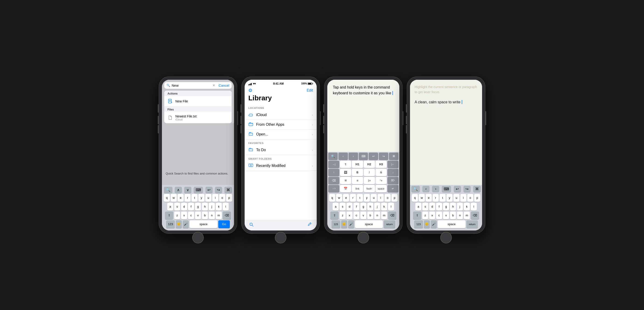  Describe the element at coordinates (370, 215) in the screenshot. I see `kb3-b: b` at that location.